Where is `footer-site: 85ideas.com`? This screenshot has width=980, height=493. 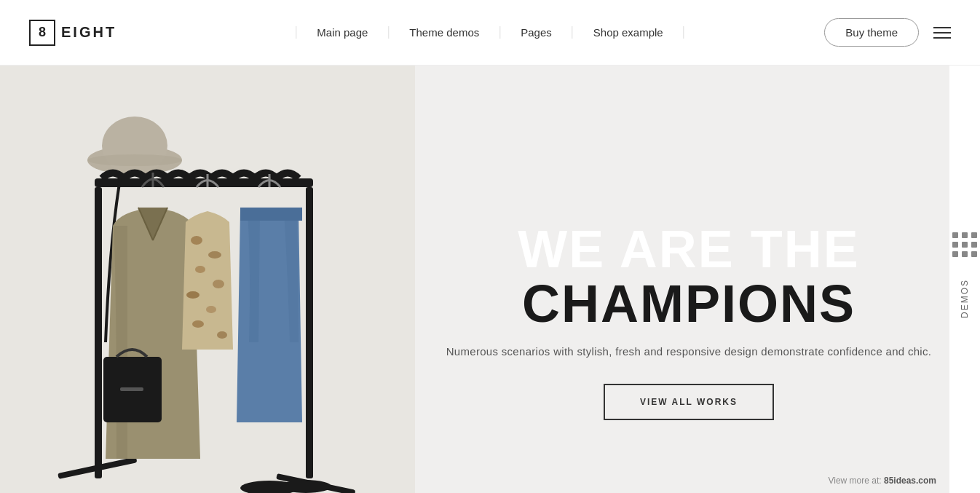 footer-site: 85ideas.com is located at coordinates (910, 481).